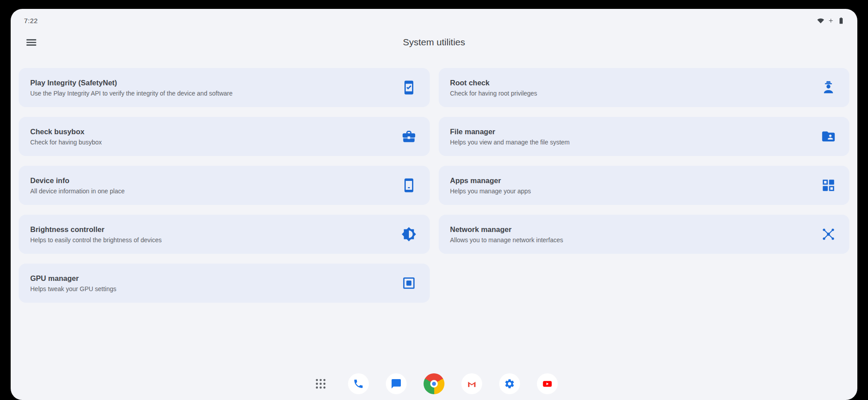 The height and width of the screenshot is (400, 868). What do you see at coordinates (409, 283) in the screenshot?
I see `gpu-chip-icon` at bounding box center [409, 283].